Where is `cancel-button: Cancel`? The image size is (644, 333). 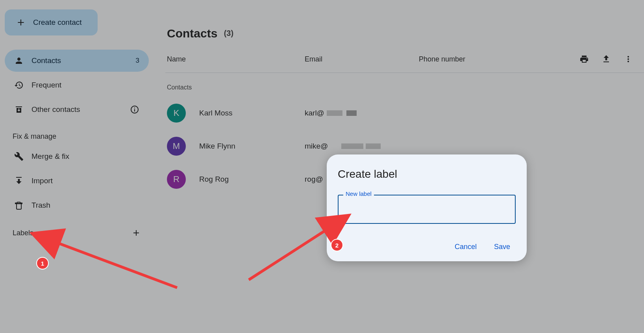 cancel-button: Cancel is located at coordinates (466, 247).